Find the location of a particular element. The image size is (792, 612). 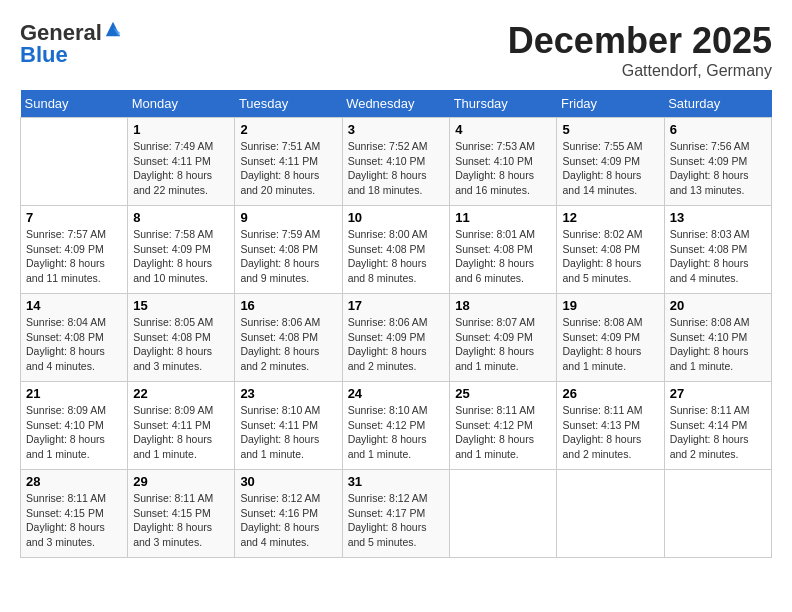

day-number: 11 is located at coordinates (503, 218).